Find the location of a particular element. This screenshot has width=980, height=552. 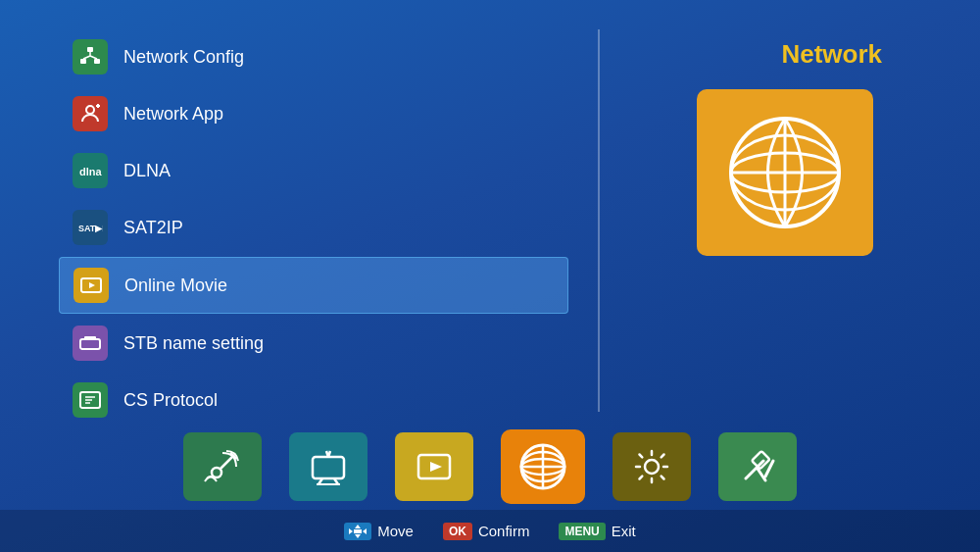

menu-badge: MENU is located at coordinates (582, 531).